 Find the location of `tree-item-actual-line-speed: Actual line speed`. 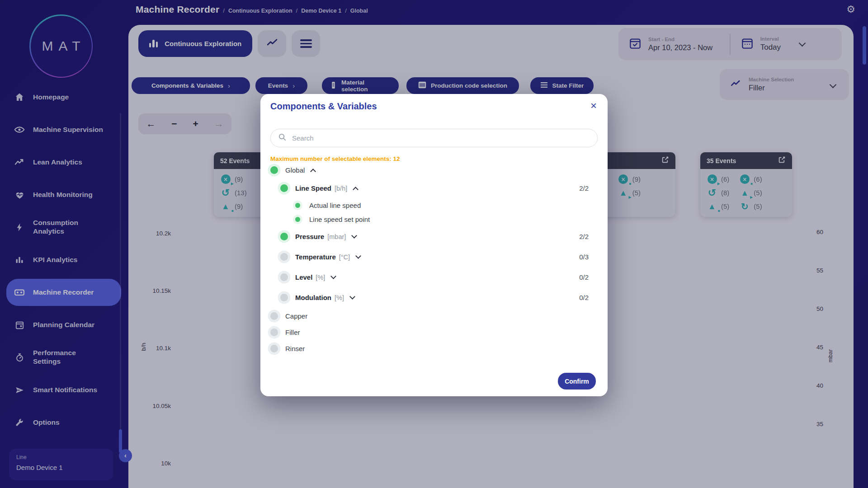

tree-item-actual-line-speed: Actual line speed is located at coordinates (434, 205).